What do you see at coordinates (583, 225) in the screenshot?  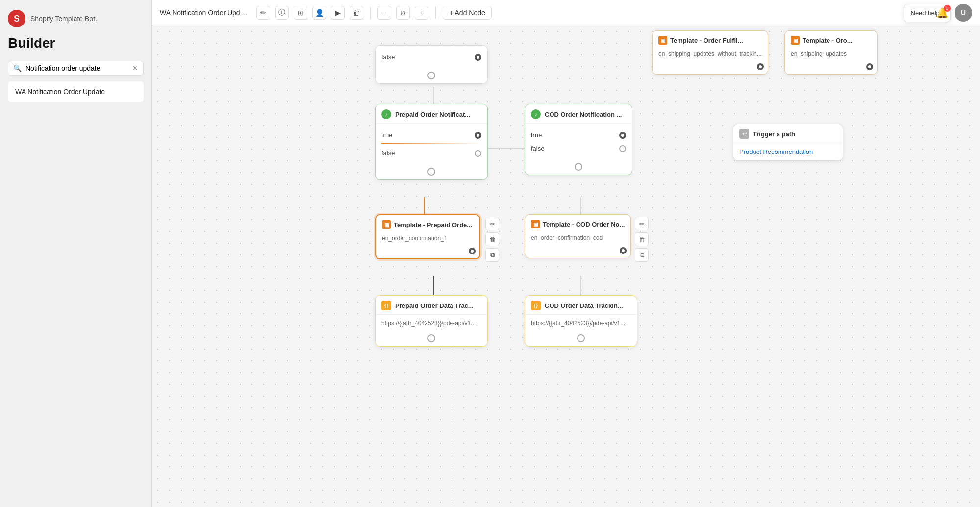 I see `template-cod-title: Template - COD Order No...` at bounding box center [583, 225].